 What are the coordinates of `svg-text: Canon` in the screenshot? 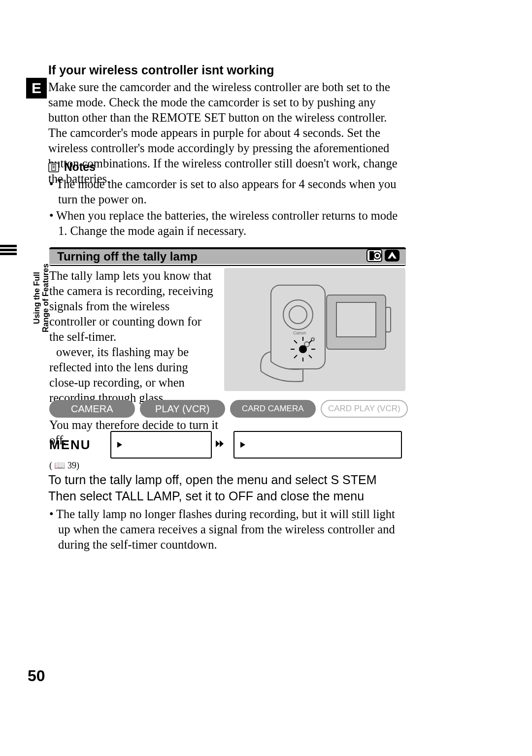 It's located at (299, 333).